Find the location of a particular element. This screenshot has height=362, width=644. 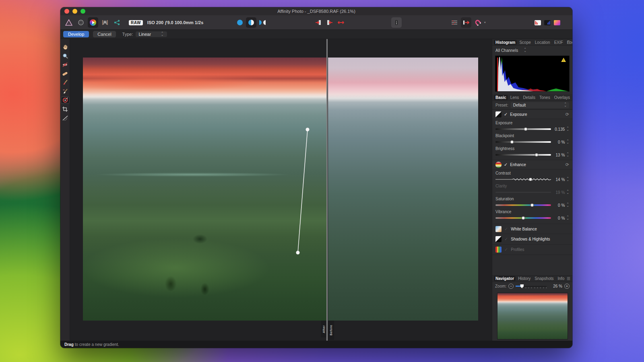

blemish-removal-tool is located at coordinates (65, 74).